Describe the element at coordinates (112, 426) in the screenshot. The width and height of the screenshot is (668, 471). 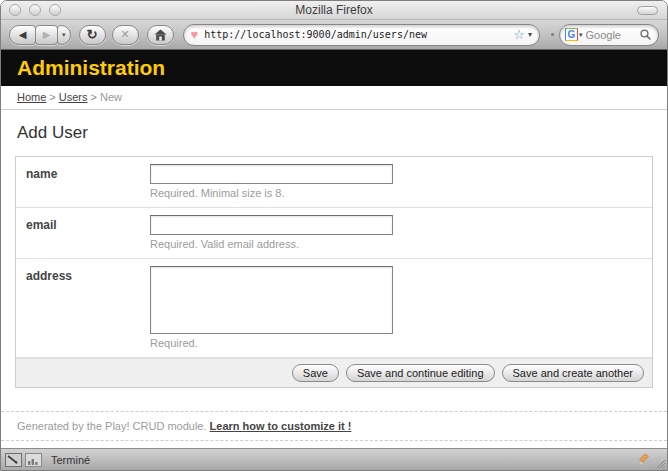
I see `footer-text: Generated by the Play! CRUD module.` at that location.